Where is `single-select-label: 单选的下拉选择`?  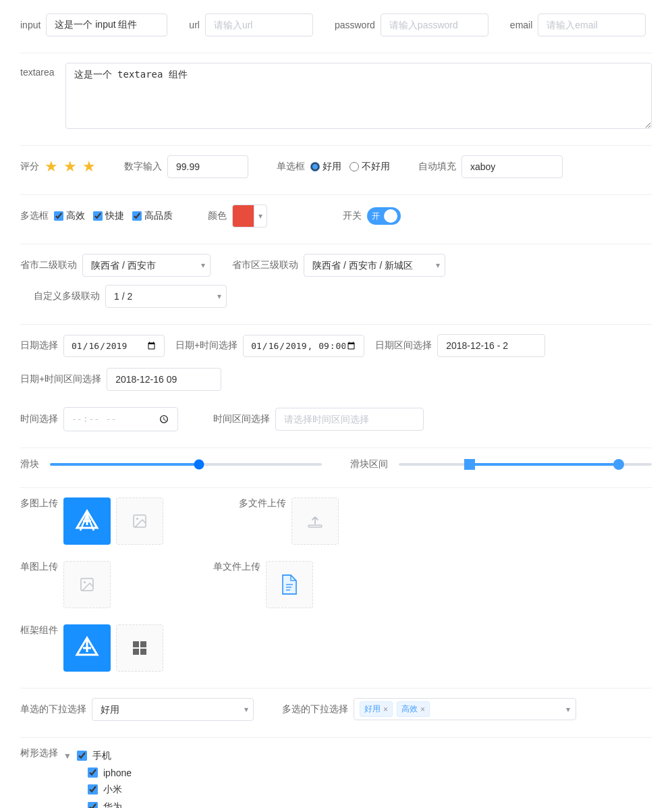
single-select-label: 单选的下拉选择 is located at coordinates (53, 709).